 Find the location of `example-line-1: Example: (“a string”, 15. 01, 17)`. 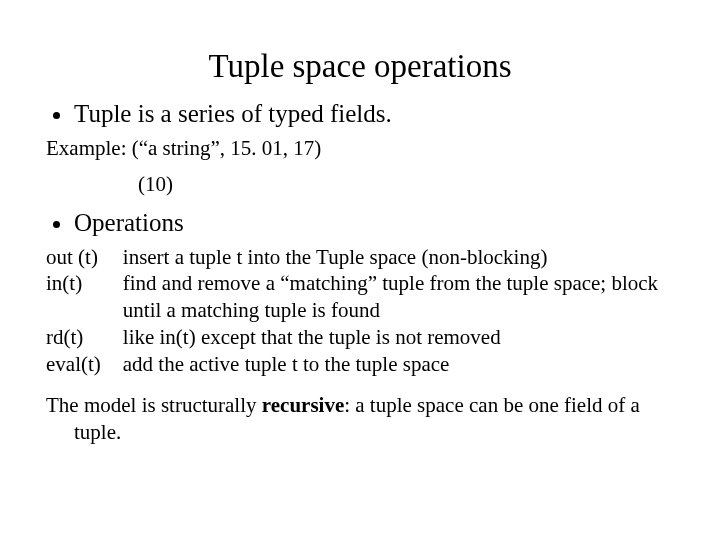

example-line-1: Example: (“a string”, 15. 01, 17) is located at coordinates (360, 148).